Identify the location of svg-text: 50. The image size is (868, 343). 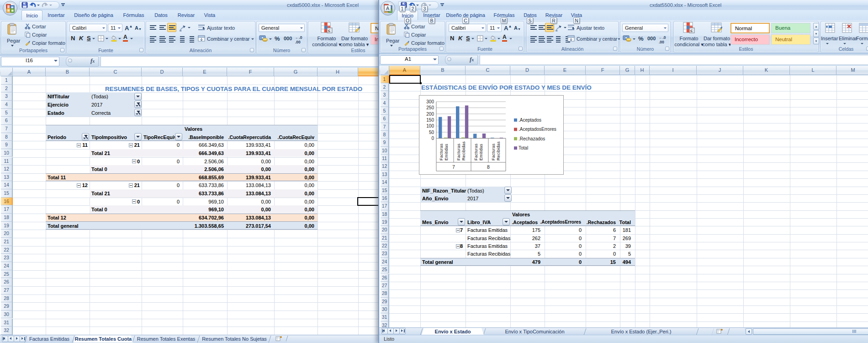
(432, 133).